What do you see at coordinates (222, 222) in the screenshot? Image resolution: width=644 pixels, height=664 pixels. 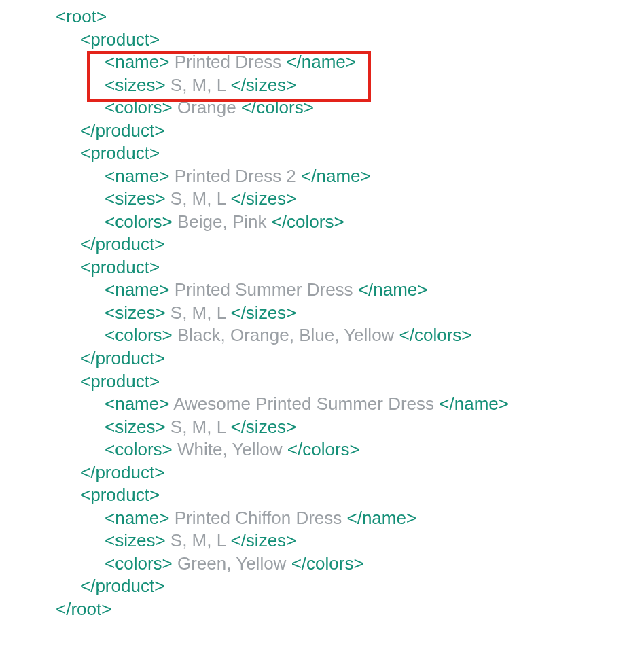 I see `product-colors: Beige, Pink` at bounding box center [222, 222].